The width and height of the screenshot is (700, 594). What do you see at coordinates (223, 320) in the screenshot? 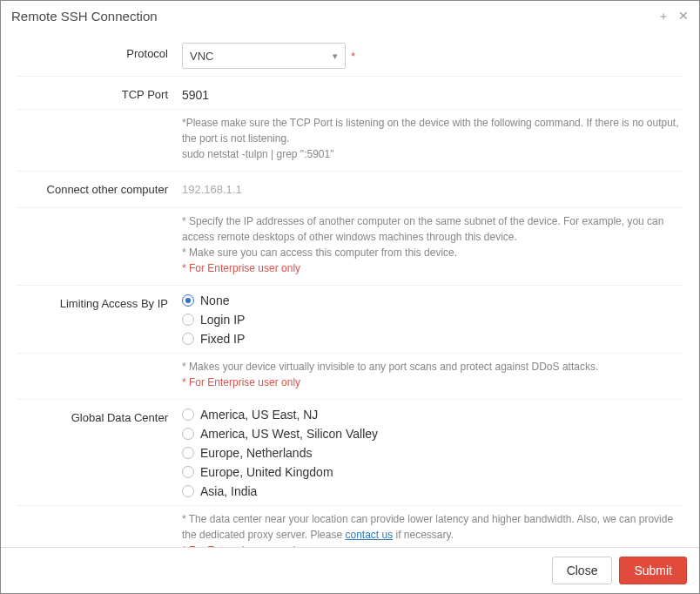
I see `limiting-option-label: Login IP` at bounding box center [223, 320].